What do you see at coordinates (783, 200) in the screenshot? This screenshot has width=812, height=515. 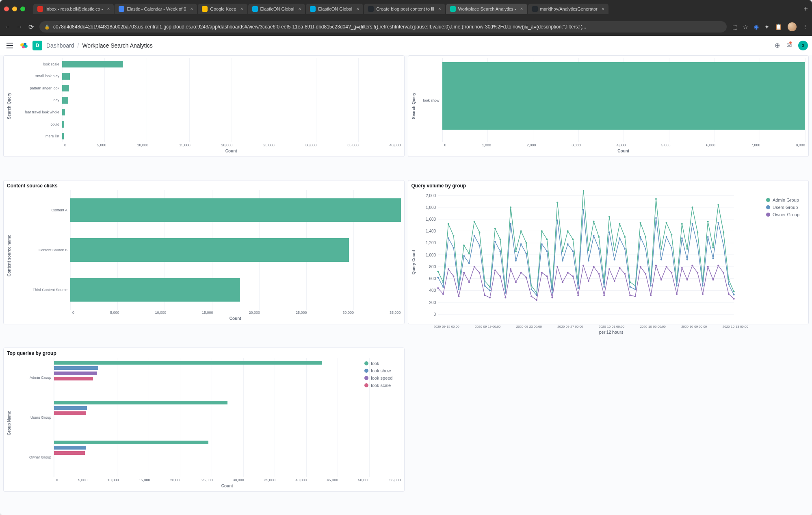 I see `legend-item: Admin Group` at bounding box center [783, 200].